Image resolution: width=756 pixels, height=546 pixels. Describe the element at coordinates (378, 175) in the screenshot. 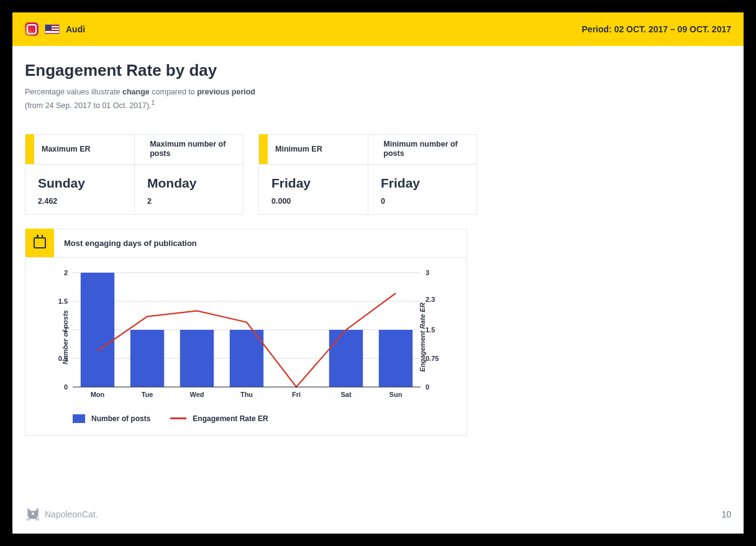

I see `kpi-row: Maximum ER Sunday2.462 Maximum number of…` at that location.